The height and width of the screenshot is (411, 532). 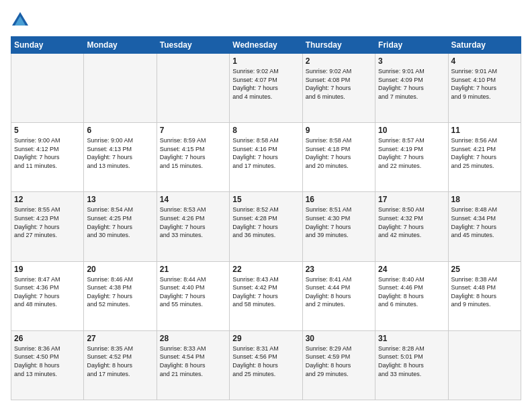 I want to click on calendar-cell: 31Sunrise: 8:28 AM Sunset: 5:01 PM Dayli…, so click(x=412, y=365).